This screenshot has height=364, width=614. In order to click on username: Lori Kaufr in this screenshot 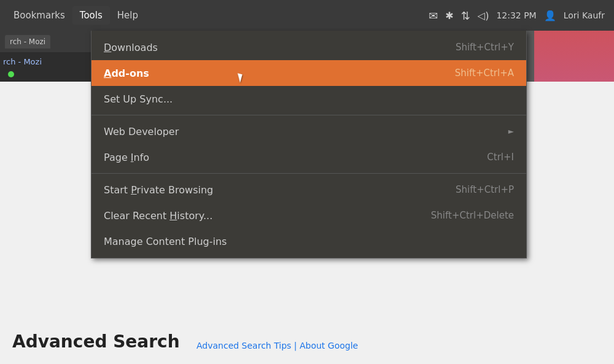, I will do `click(585, 15)`.